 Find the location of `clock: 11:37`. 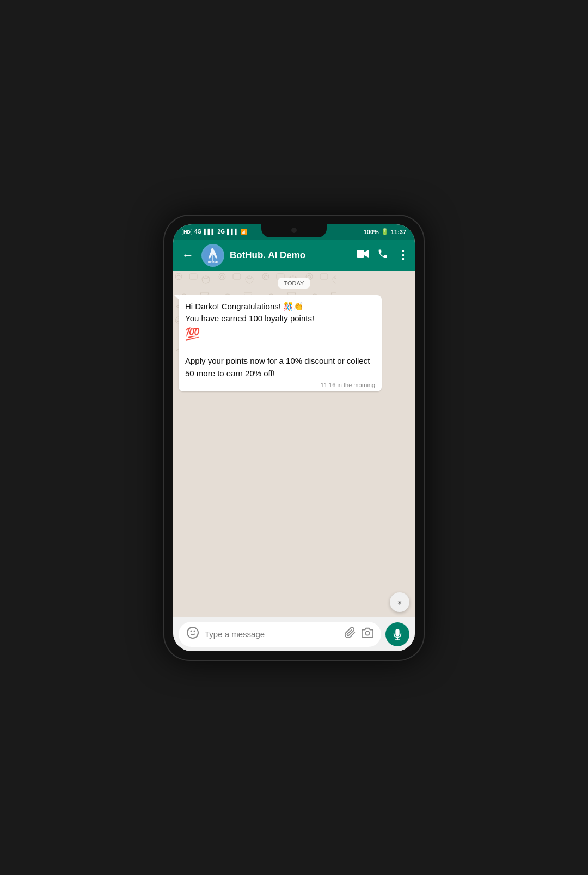

clock: 11:37 is located at coordinates (399, 232).